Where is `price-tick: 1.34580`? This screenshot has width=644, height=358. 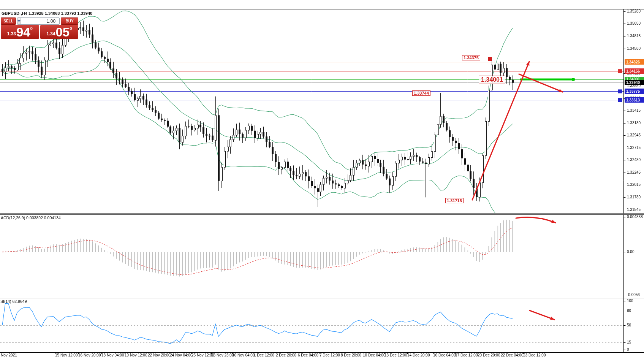 price-tick: 1.34580 is located at coordinates (634, 49).